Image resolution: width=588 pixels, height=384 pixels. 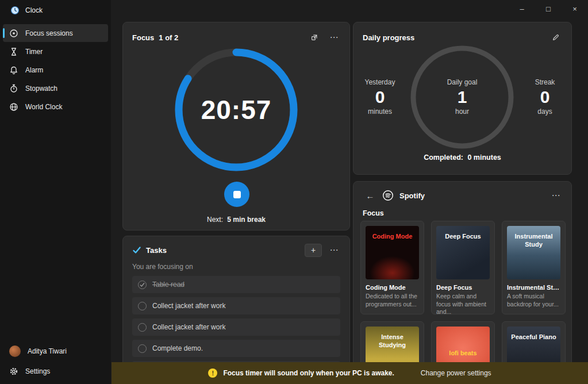 I want to click on tile-description: A soft musical backdrop for your..., so click(x=533, y=300).